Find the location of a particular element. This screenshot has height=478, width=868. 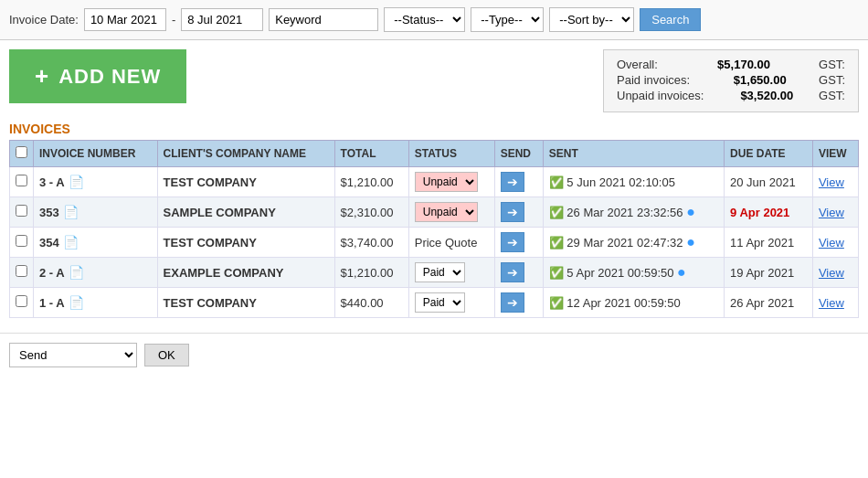

due-date-cell: 20 Jun 2021 is located at coordinates (769, 183).